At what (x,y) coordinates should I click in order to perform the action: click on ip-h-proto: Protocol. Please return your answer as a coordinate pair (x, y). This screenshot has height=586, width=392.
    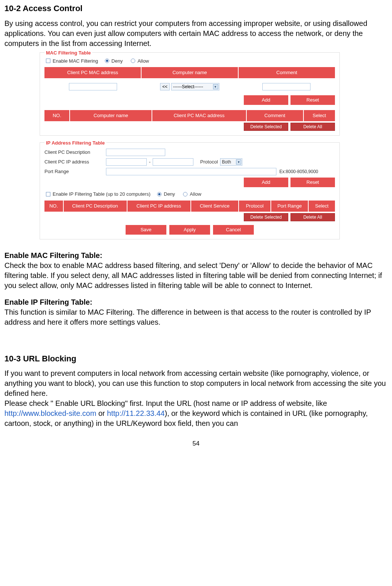
    Looking at the image, I should click on (255, 206).